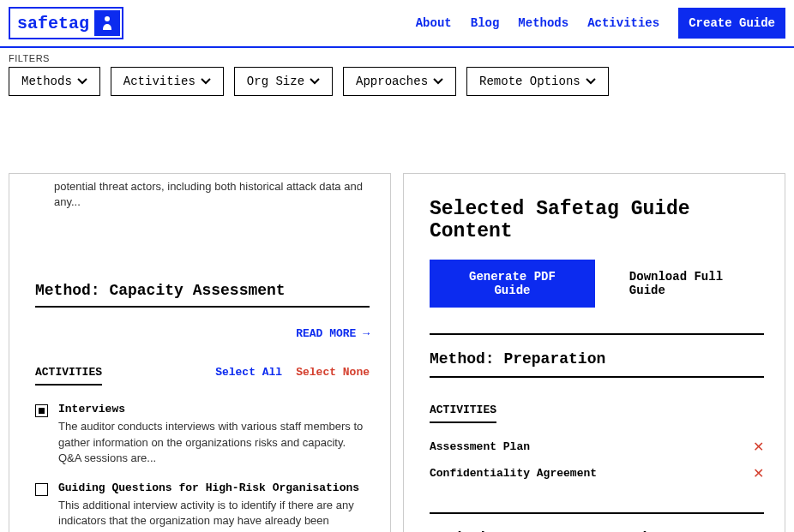  Describe the element at coordinates (434, 23) in the screenshot. I see `nav-about: About` at that location.